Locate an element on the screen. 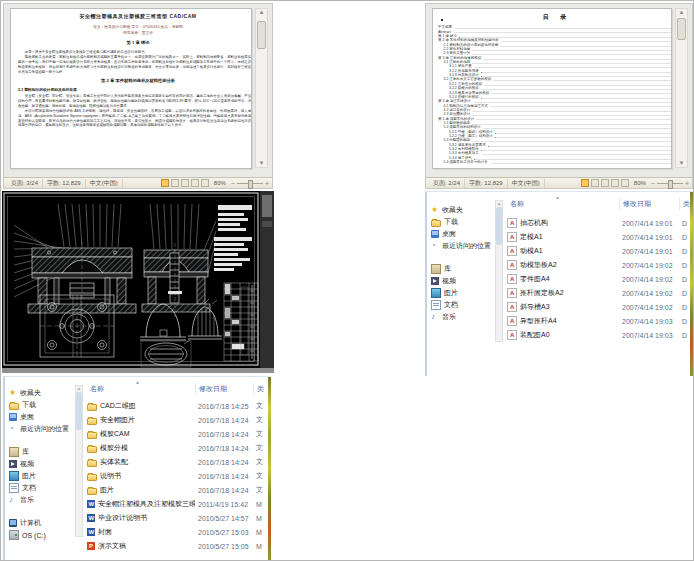 This screenshot has height=561, width=694. toc-entry: Abstract 2 is located at coordinates (555, 31).